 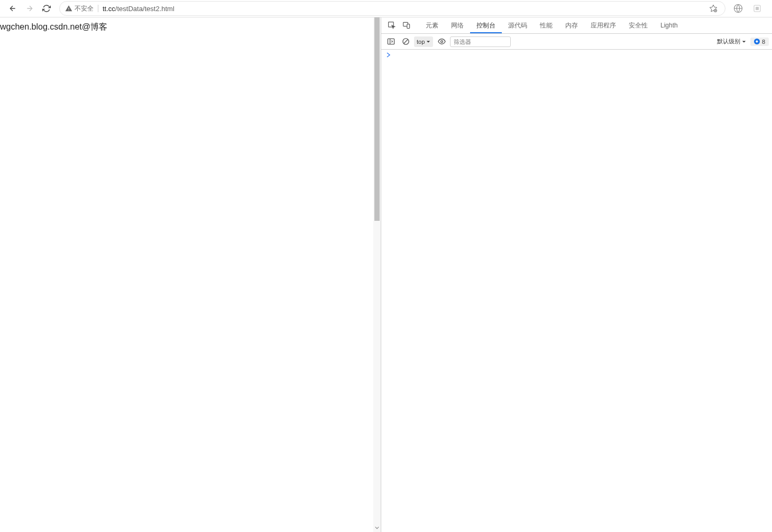 What do you see at coordinates (603, 25) in the screenshot?
I see `tab-application: 应用程序` at bounding box center [603, 25].